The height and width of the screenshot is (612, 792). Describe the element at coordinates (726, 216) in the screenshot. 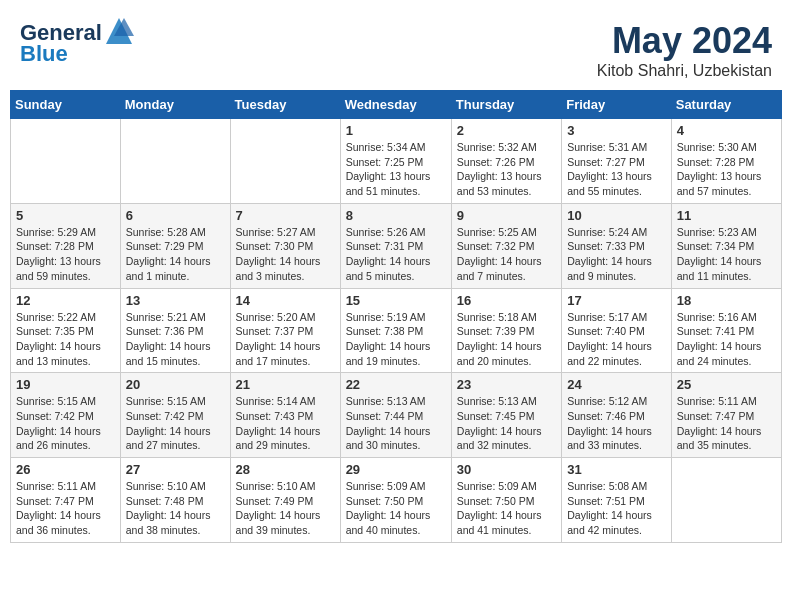

I see `day-number: 11` at that location.